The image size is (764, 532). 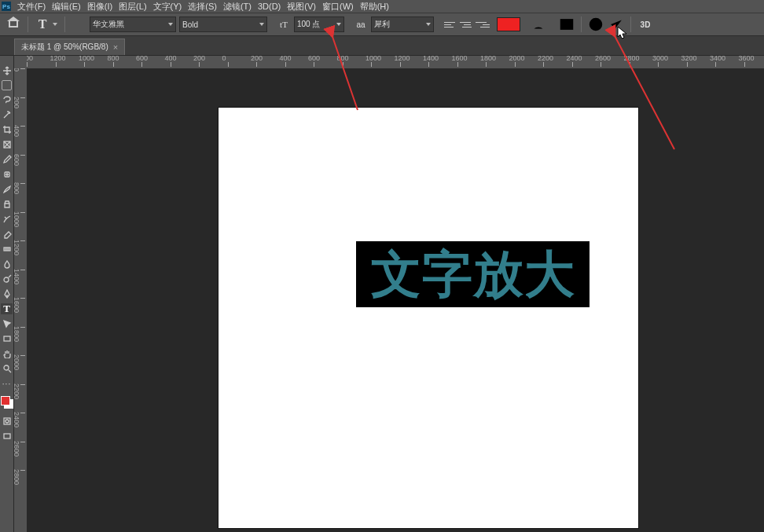 What do you see at coordinates (6, 189) in the screenshot?
I see `tool-brush` at bounding box center [6, 189].